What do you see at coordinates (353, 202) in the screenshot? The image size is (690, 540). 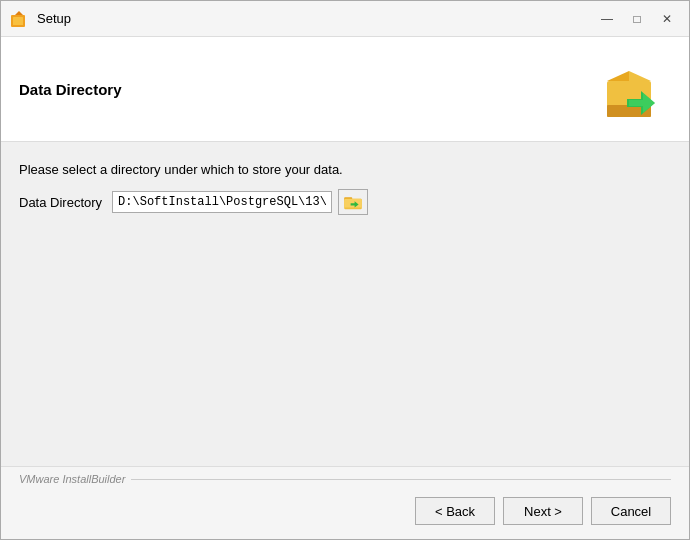 I see `browse-button` at bounding box center [353, 202].